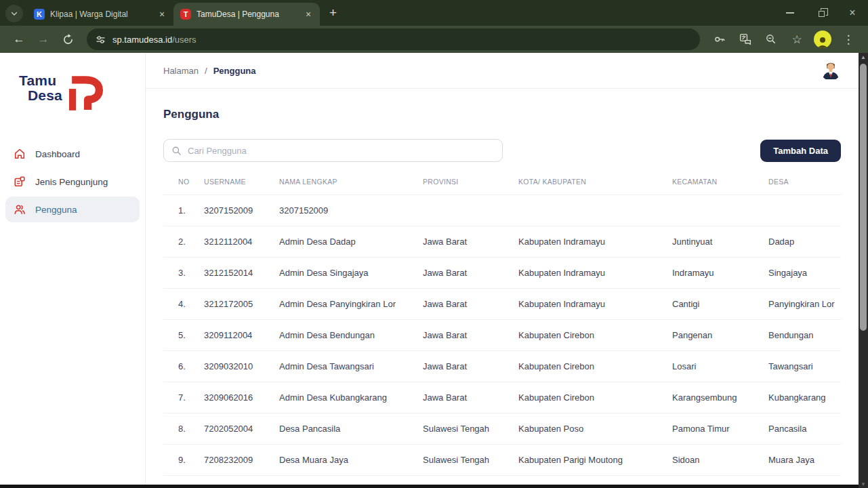 The height and width of the screenshot is (488, 868). What do you see at coordinates (73, 270) in the screenshot?
I see `sidebar: Tamu Desa Dashboard` at bounding box center [73, 270].